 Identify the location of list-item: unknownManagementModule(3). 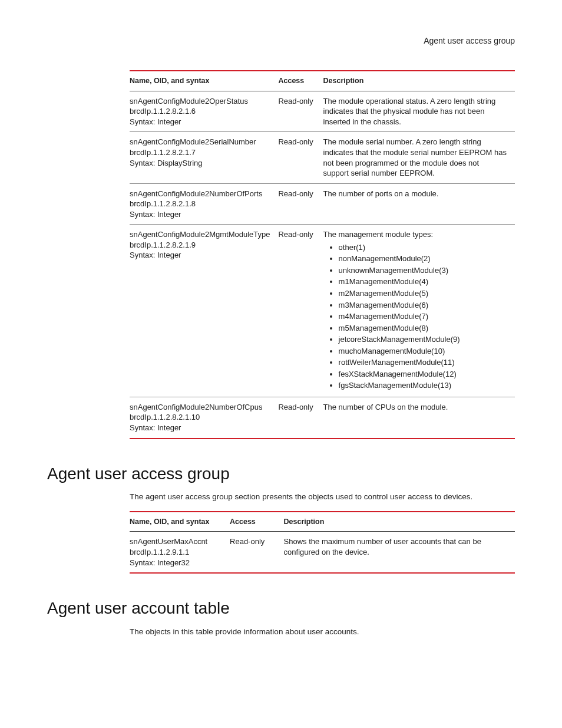
(423, 271).